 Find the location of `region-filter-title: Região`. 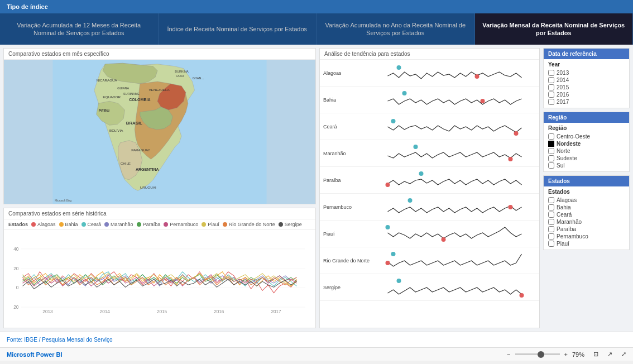

region-filter-title: Região is located at coordinates (586, 117).